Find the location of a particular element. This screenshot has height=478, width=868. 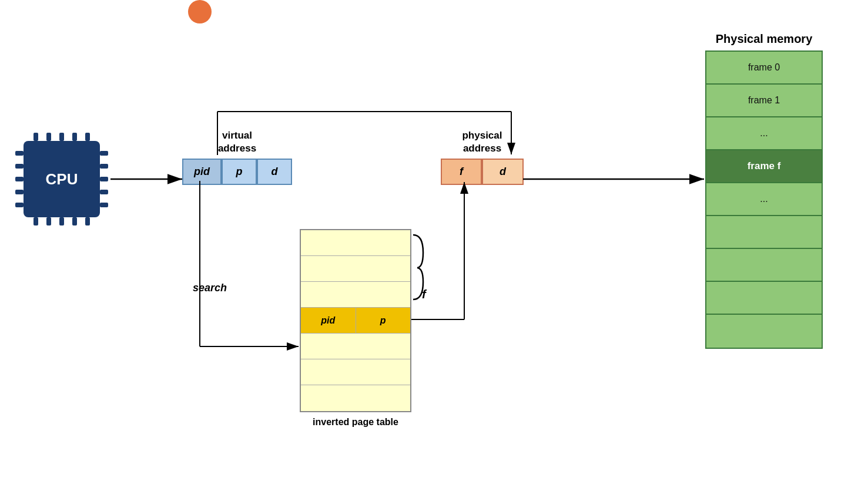

ipt-cell-p: p is located at coordinates (383, 321).